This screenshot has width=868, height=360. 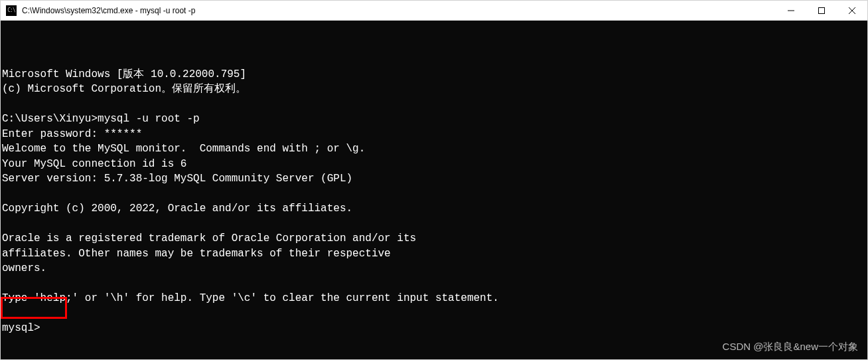 I want to click on window-controls, so click(x=822, y=11).